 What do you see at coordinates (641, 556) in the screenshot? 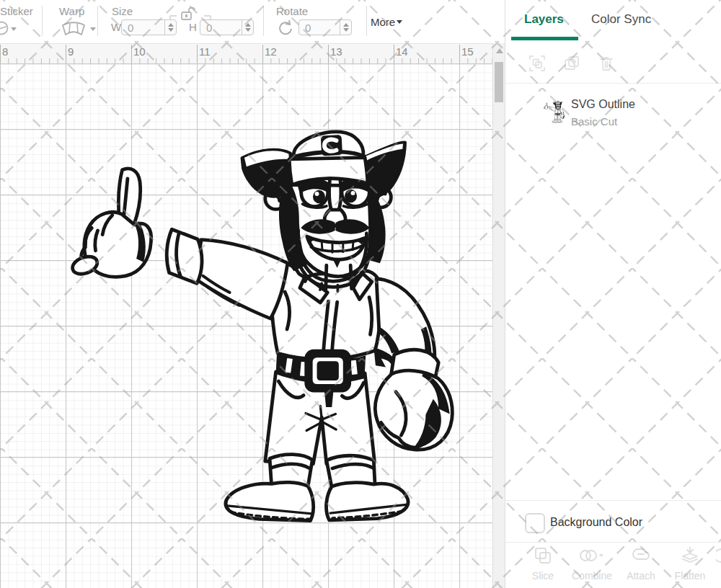
I see `attach-icon` at bounding box center [641, 556].